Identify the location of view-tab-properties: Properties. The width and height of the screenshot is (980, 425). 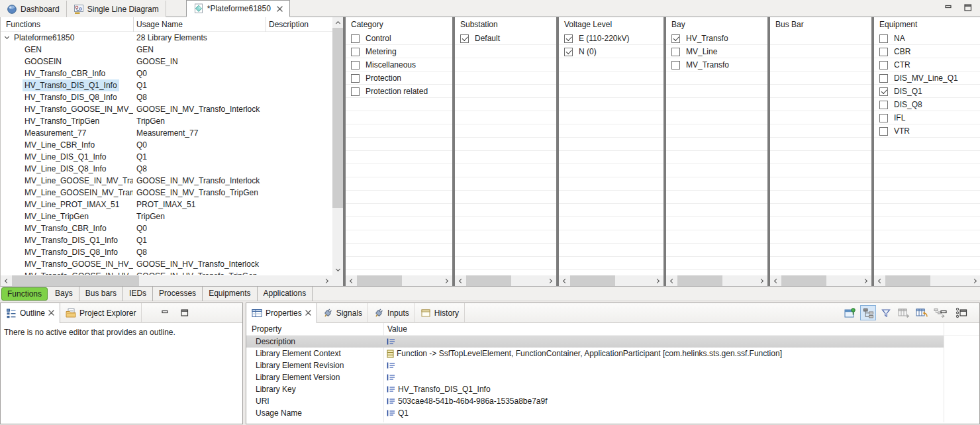
(282, 313).